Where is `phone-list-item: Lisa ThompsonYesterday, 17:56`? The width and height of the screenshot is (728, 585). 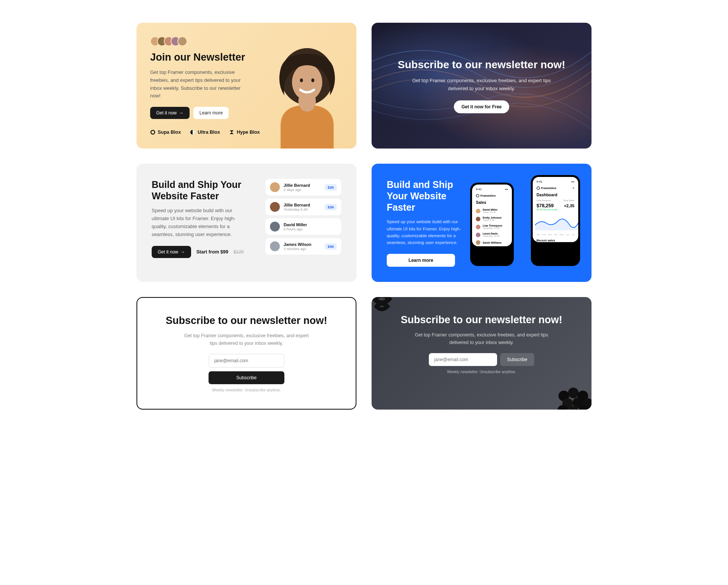 phone-list-item: Lisa ThompsonYesterday, 17:56 is located at coordinates (492, 227).